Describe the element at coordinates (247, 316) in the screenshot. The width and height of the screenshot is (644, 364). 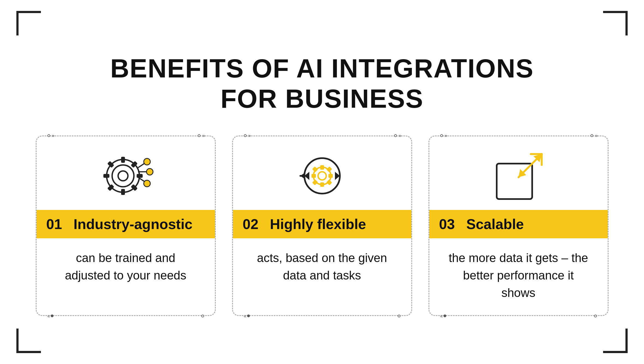
I see `card2-connector-bottom-left: «` at that location.